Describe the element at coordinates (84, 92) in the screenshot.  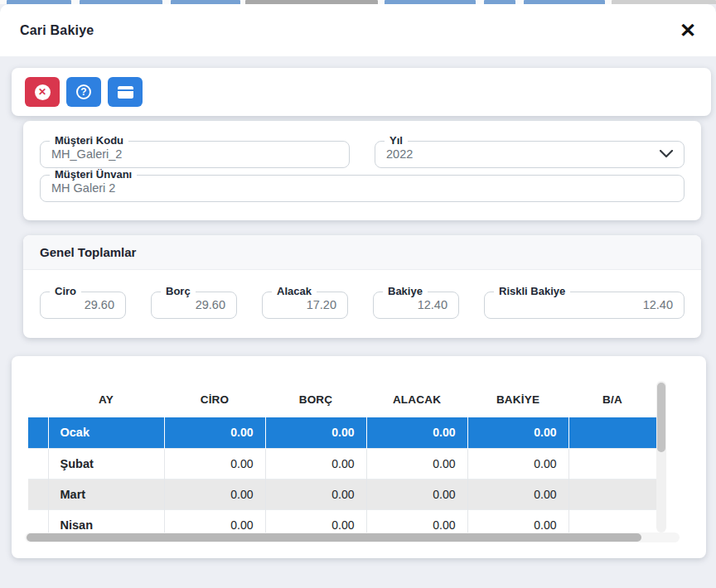
I see `help-button: ?` at that location.